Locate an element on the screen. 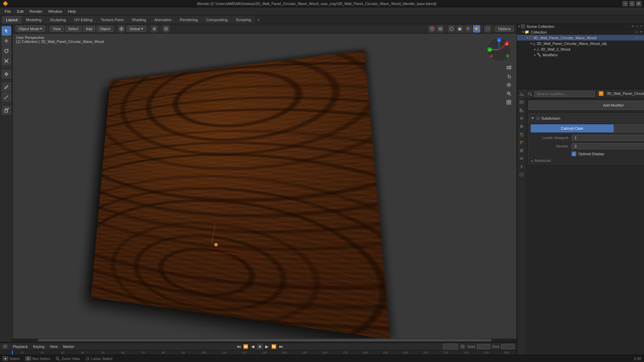 This screenshot has height=362, width=644. scrollbar-thumb is located at coordinates (265, 340).